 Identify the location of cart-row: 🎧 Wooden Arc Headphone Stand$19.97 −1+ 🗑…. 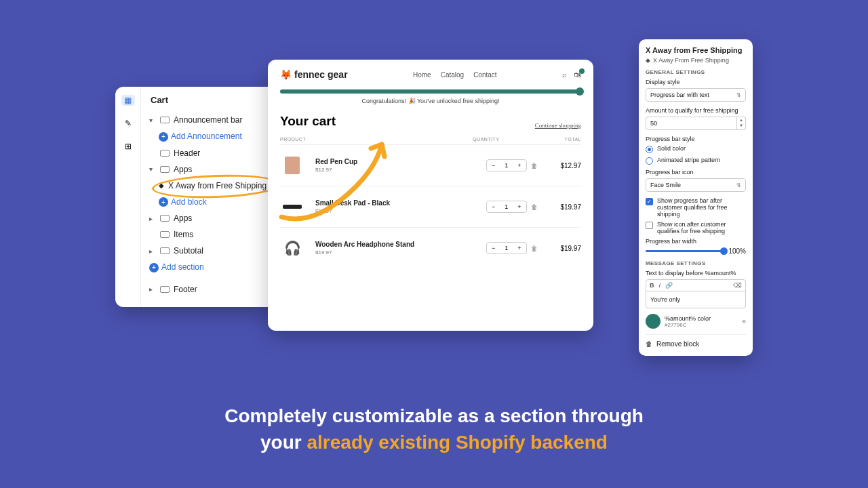
(431, 248).